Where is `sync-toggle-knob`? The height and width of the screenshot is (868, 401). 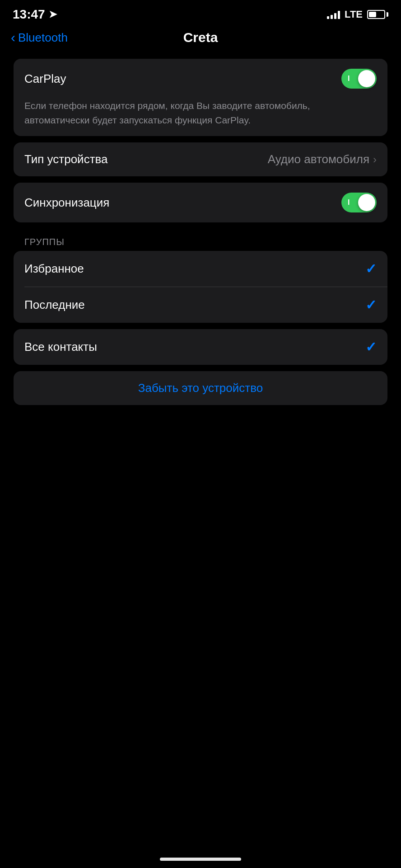 sync-toggle-knob is located at coordinates (367, 203).